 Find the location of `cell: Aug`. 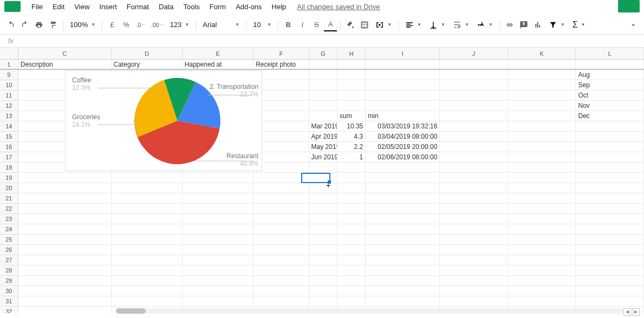

cell: Aug is located at coordinates (610, 75).